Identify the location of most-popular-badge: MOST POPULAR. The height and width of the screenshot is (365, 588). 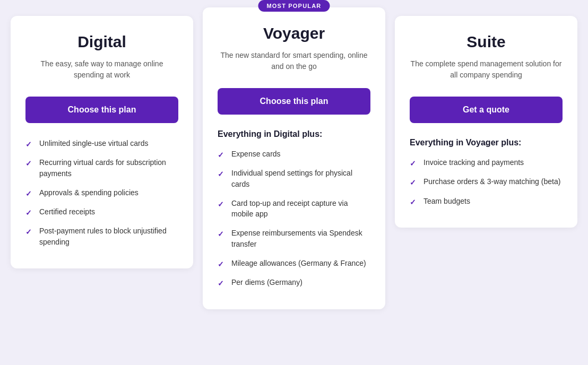
(294, 6).